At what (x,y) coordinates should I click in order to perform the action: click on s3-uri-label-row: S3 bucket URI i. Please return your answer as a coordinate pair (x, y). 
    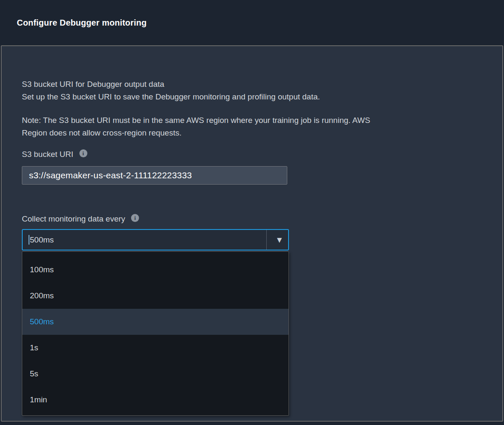
    Looking at the image, I should click on (55, 154).